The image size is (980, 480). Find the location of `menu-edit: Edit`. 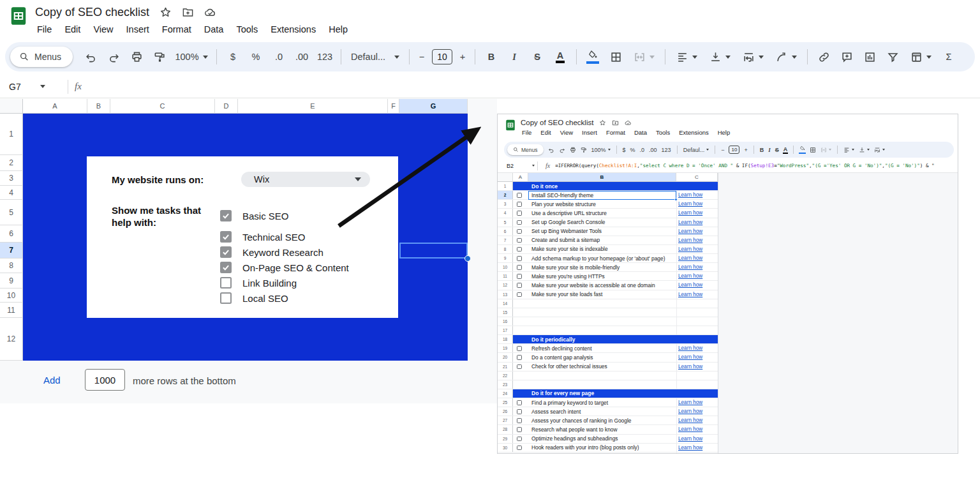

menu-edit: Edit is located at coordinates (73, 29).